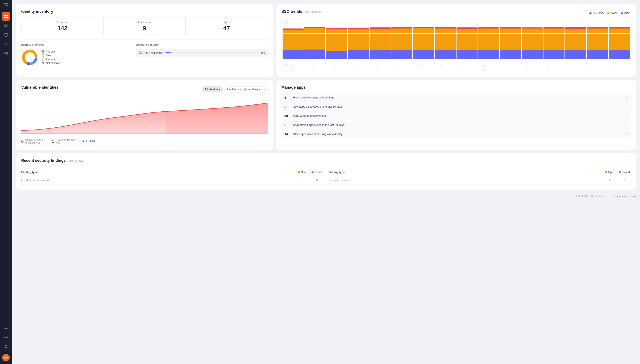  I want to click on app-row-arrow-2: ↗, so click(626, 116).